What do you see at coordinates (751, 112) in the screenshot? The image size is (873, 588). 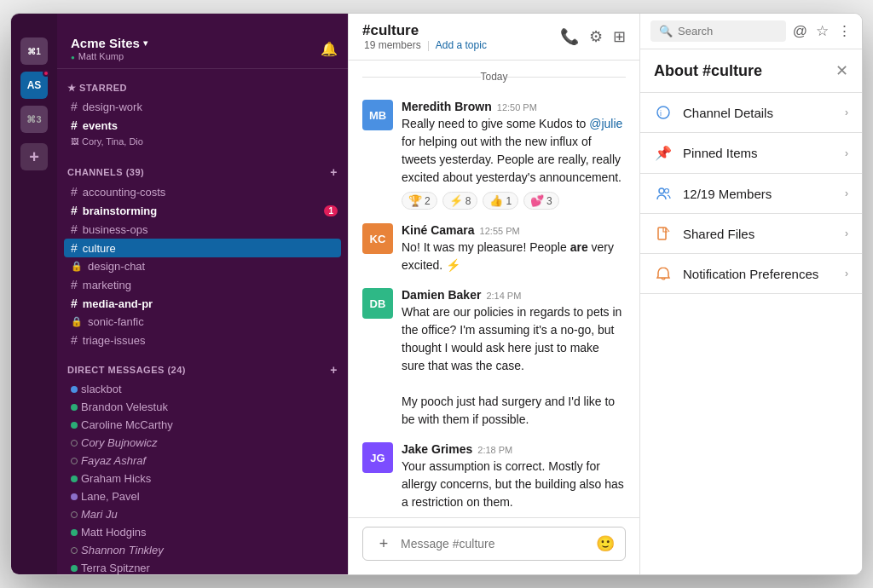 I see `channel-details-row: i Channel Details ›` at bounding box center [751, 112].